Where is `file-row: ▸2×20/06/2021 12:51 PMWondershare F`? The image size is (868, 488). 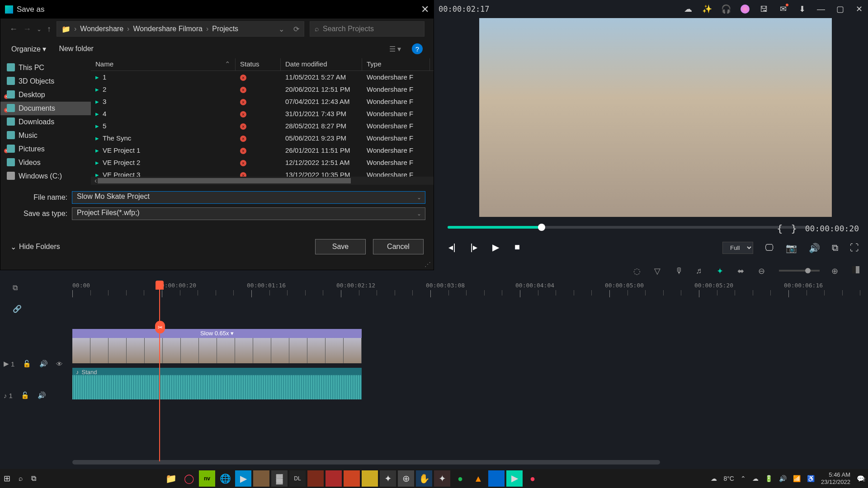
file-row: ▸2×20/06/2021 12:51 PMWondershare F is located at coordinates (262, 89).